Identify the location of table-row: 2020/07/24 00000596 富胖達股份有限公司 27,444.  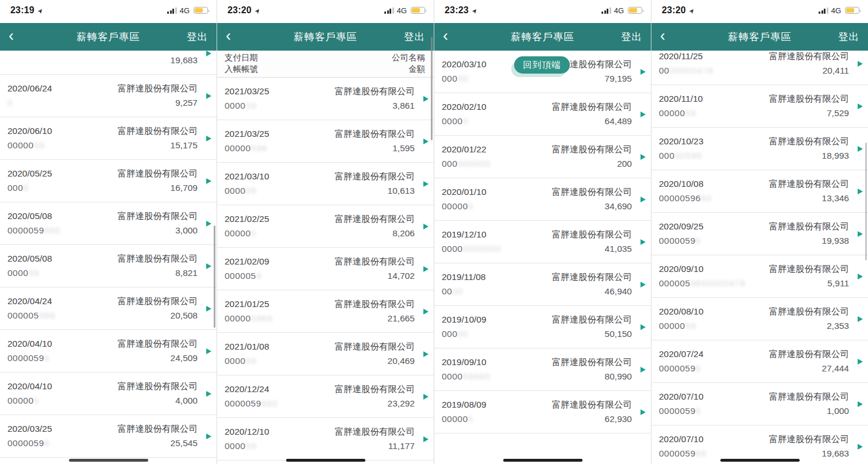
(759, 362).